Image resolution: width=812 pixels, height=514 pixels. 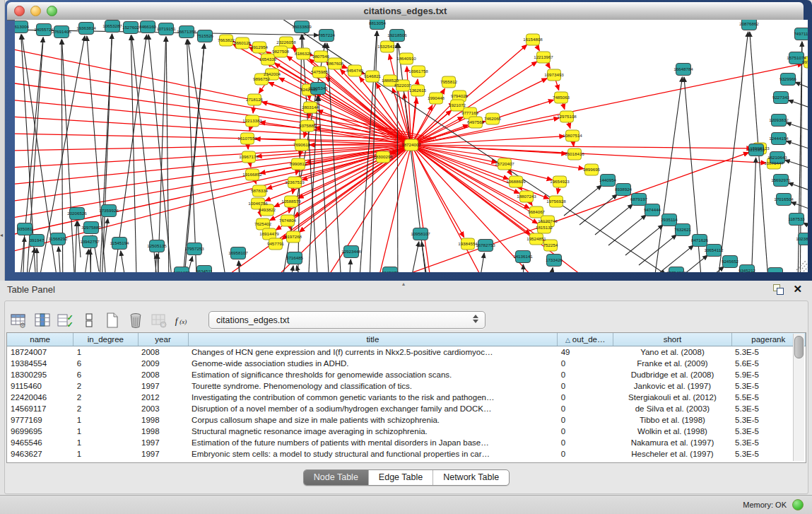 I want to click on cell-title: Corpus callosum shape and size in male p…, so click(x=373, y=420).